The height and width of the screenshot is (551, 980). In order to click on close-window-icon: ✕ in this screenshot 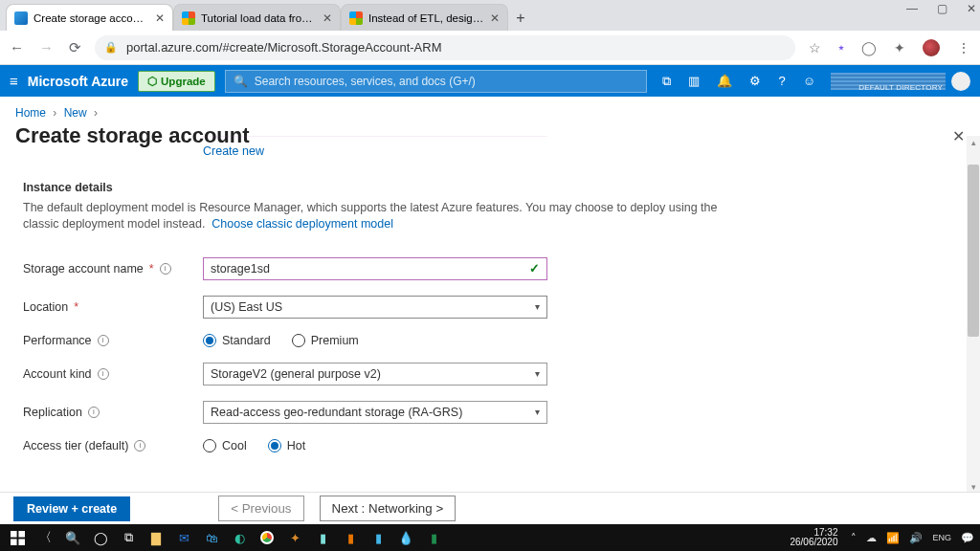, I will do `click(971, 9)`.